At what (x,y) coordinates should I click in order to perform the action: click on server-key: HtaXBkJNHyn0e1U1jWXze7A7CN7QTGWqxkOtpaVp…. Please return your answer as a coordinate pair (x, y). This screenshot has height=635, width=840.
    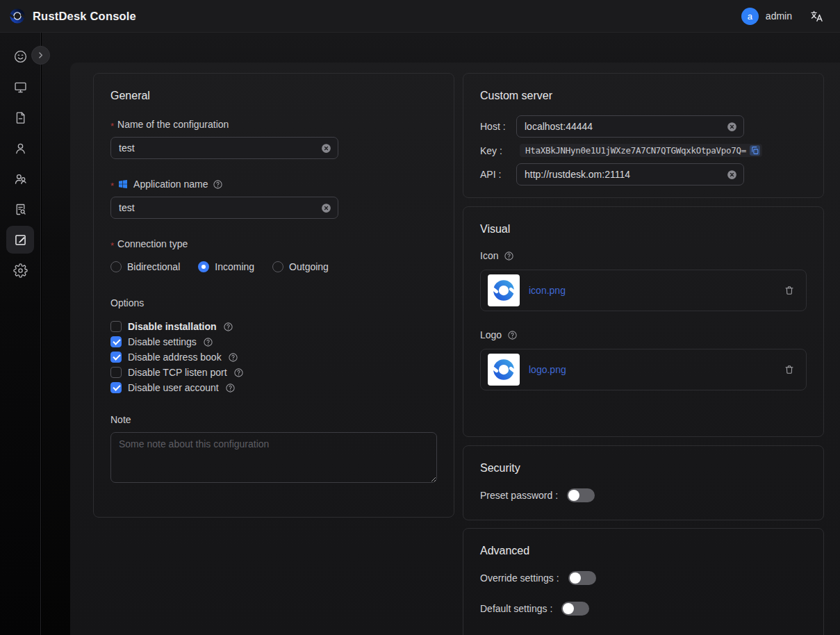
    Looking at the image, I should click on (641, 150).